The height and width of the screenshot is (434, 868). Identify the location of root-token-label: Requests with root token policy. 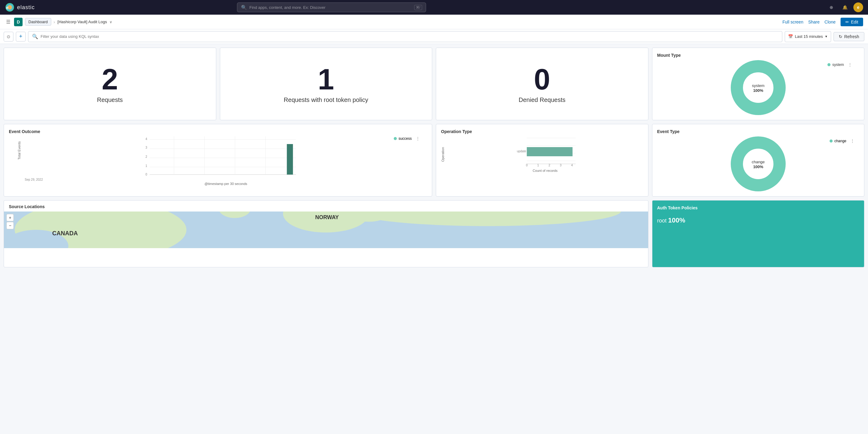
(326, 100).